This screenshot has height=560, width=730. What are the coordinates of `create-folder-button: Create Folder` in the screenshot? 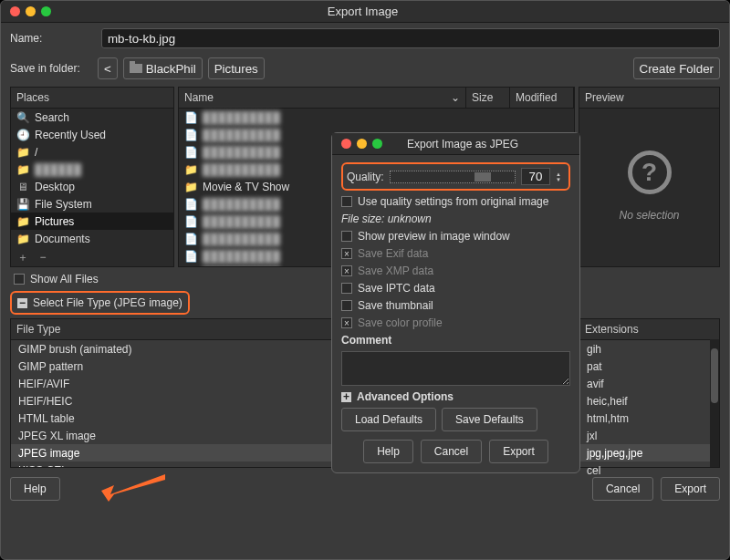 It's located at (677, 68).